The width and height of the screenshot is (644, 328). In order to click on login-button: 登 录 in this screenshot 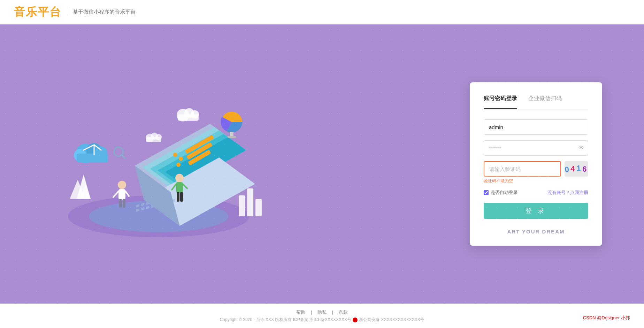, I will do `click(536, 211)`.